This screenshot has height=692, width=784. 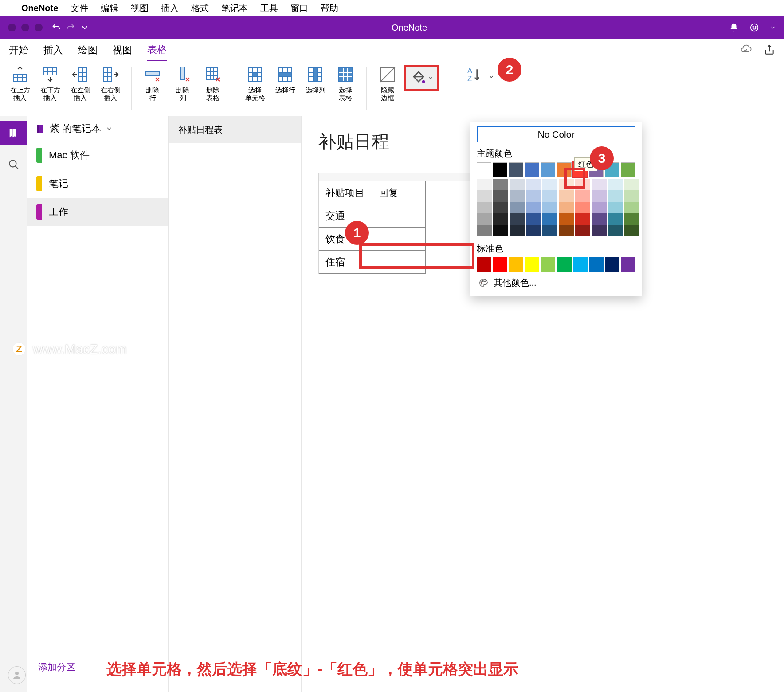 What do you see at coordinates (213, 83) in the screenshot?
I see `delete-table-button: 删除 表格` at bounding box center [213, 83].